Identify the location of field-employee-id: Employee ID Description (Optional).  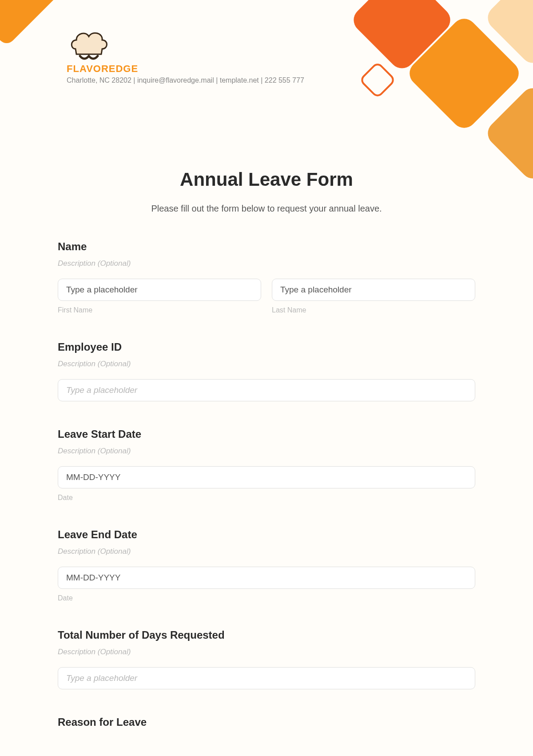
(266, 371).